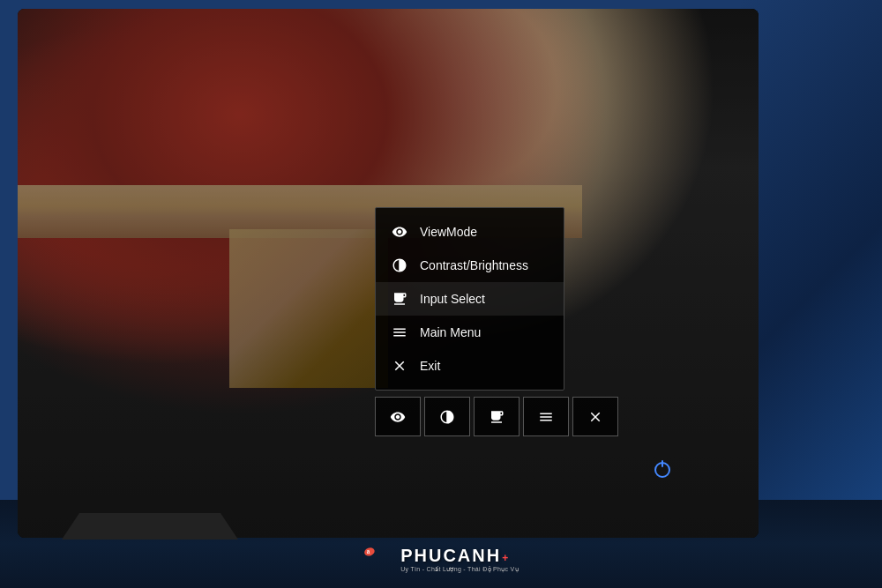 The width and height of the screenshot is (882, 588). What do you see at coordinates (469, 299) in the screenshot?
I see `osd-menu: ViewMode Contrast/Brightness Input Selec…` at bounding box center [469, 299].